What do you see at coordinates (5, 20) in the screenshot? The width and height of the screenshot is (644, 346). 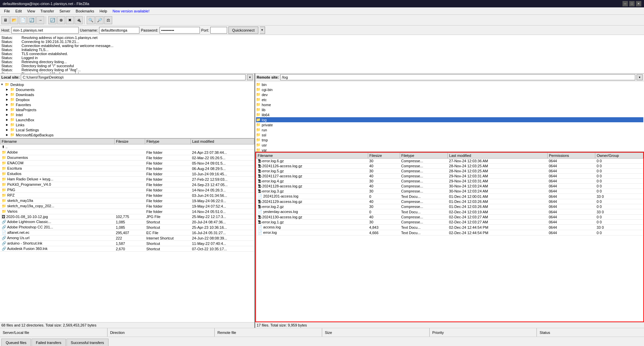 I see `toolbar-new-site: 🖥` at bounding box center [5, 20].